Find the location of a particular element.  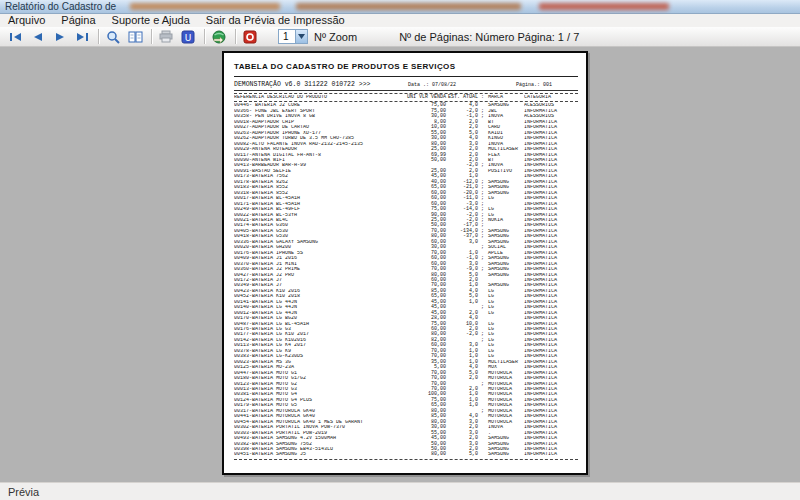

two-page-view-button is located at coordinates (135, 36).